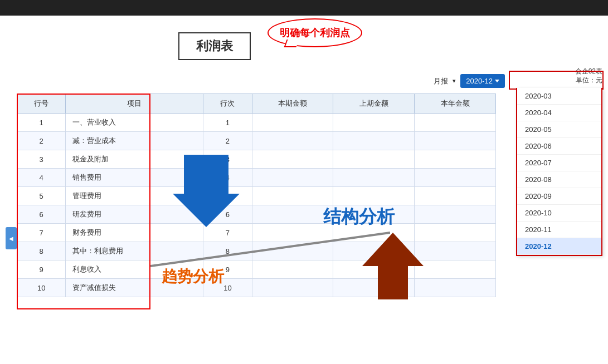  Describe the element at coordinates (497, 81) in the screenshot. I see `date-chevron-icon` at that location.